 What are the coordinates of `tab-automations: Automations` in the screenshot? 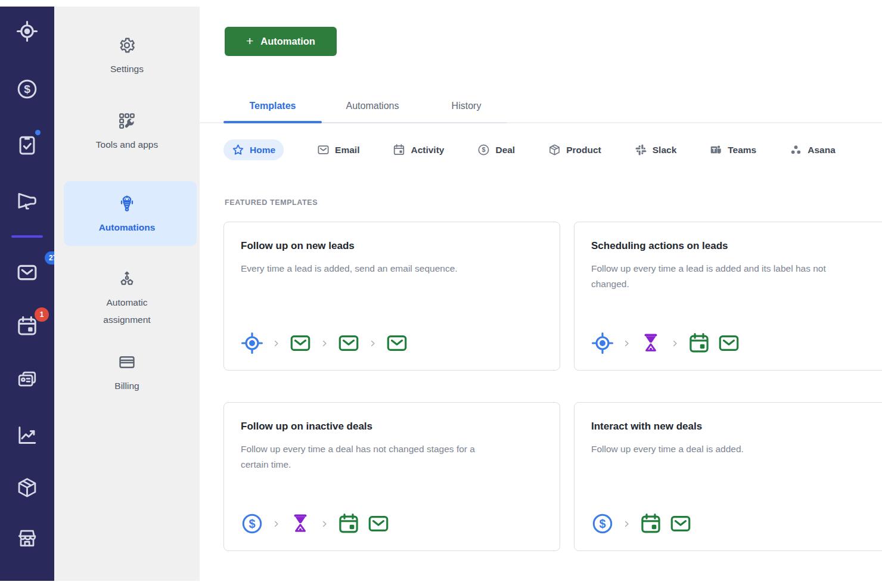 It's located at (372, 106).